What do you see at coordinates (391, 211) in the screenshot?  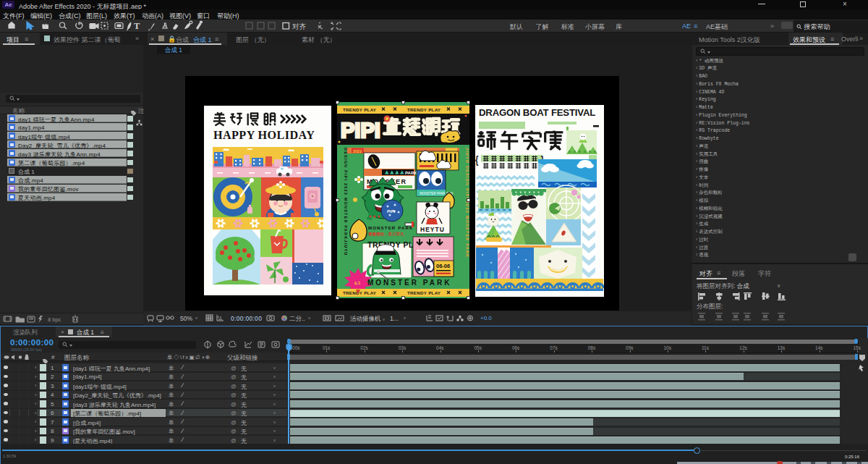 I see `svg-text: PiPi` at bounding box center [391, 211].